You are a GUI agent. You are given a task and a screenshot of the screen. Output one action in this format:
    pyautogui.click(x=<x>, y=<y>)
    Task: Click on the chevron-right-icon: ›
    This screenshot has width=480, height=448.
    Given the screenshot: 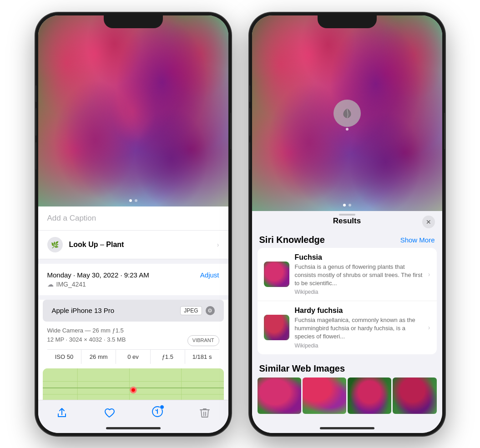 What is the action you would take?
    pyautogui.click(x=218, y=245)
    